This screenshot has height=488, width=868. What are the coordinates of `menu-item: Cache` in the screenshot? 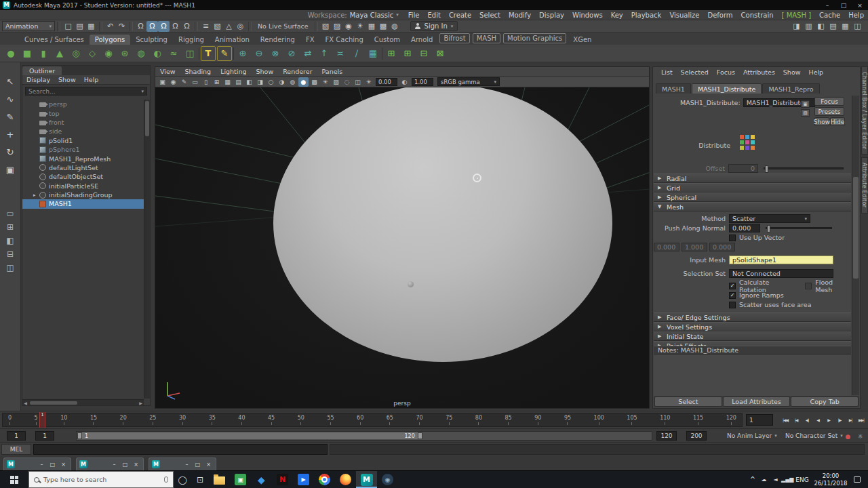 It's located at (830, 15).